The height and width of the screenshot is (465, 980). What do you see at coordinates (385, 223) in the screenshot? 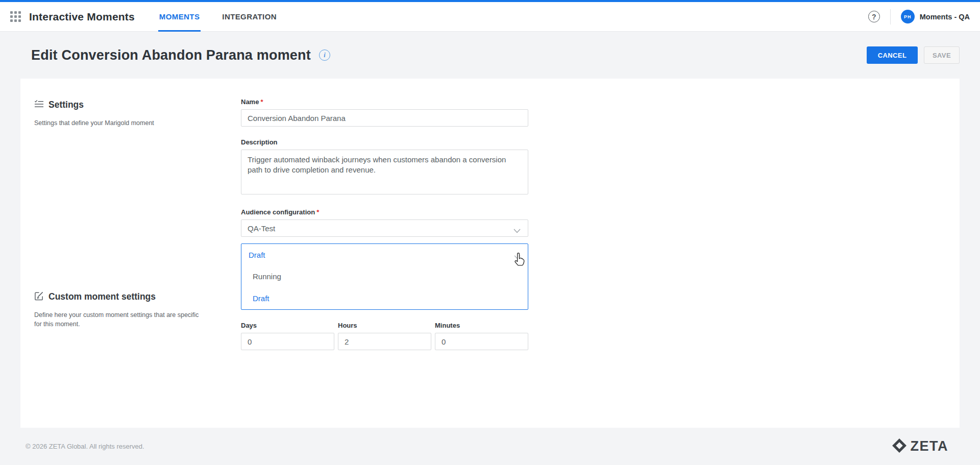
I see `audience-field-group: Audience configuration* QA-Test` at bounding box center [385, 223].